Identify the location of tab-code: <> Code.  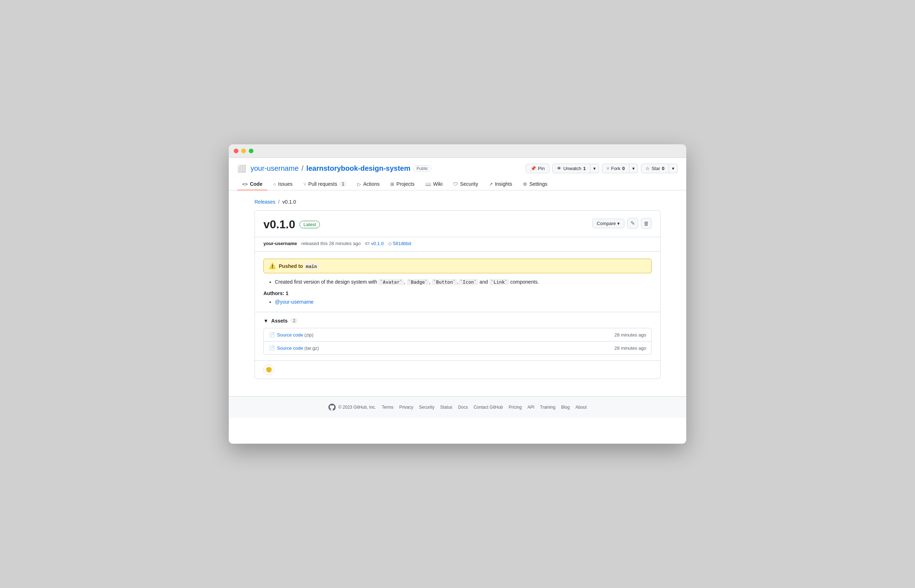
(252, 184).